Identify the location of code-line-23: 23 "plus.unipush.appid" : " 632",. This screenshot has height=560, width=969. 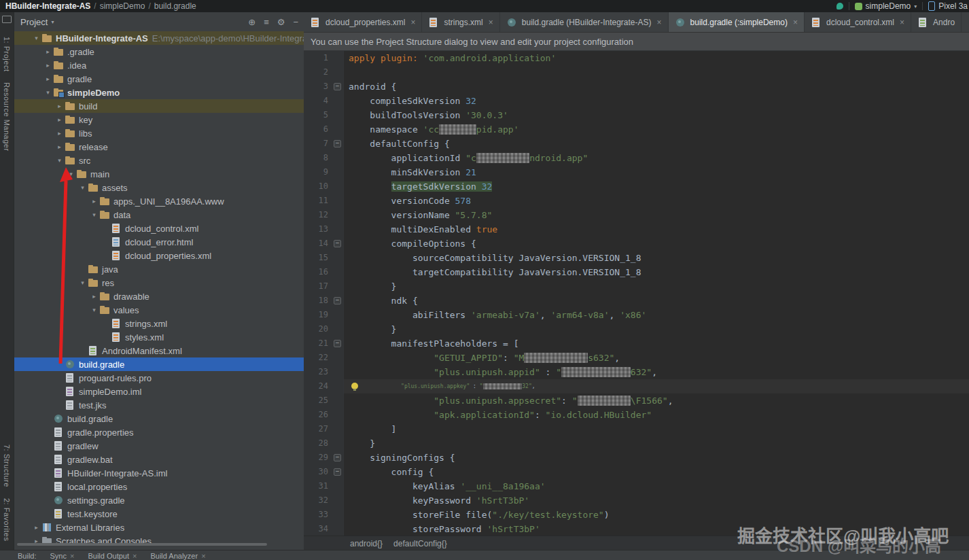
(636, 372).